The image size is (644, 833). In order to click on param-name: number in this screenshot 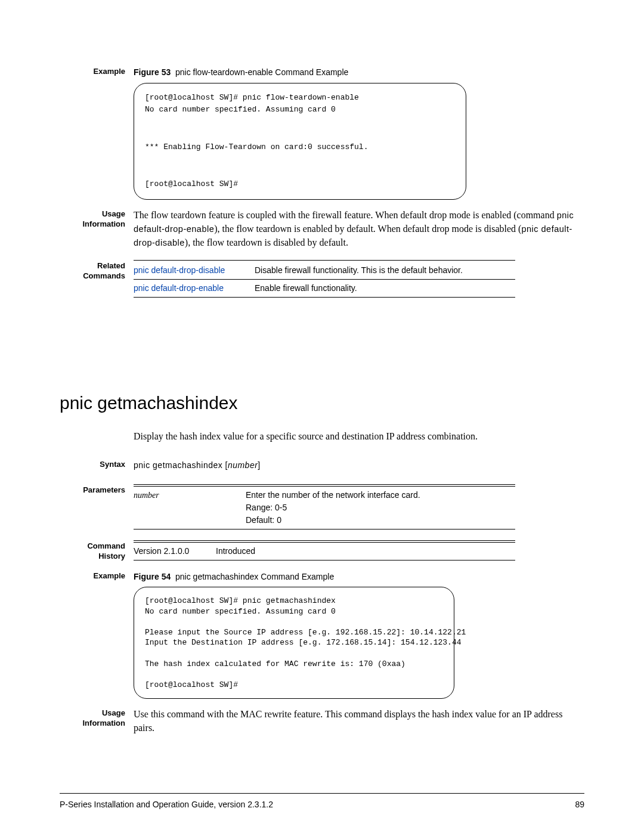, I will do `click(190, 507)`.